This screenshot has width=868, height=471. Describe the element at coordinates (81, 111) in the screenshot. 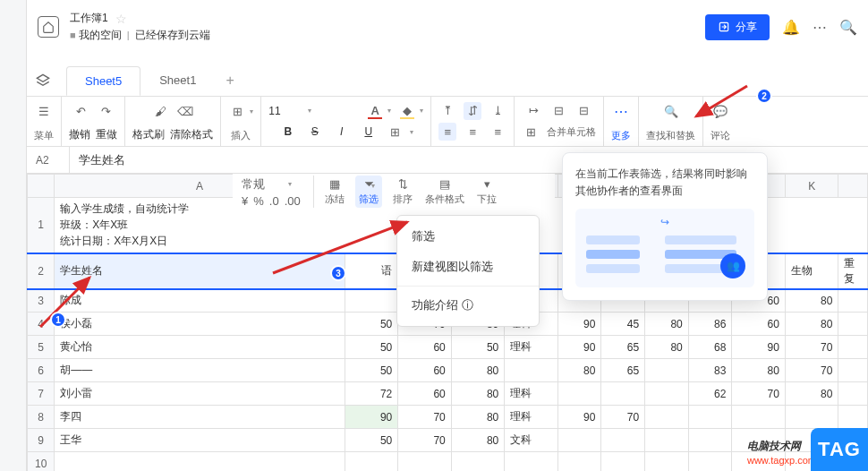

I see `undo-icon: ↶` at that location.